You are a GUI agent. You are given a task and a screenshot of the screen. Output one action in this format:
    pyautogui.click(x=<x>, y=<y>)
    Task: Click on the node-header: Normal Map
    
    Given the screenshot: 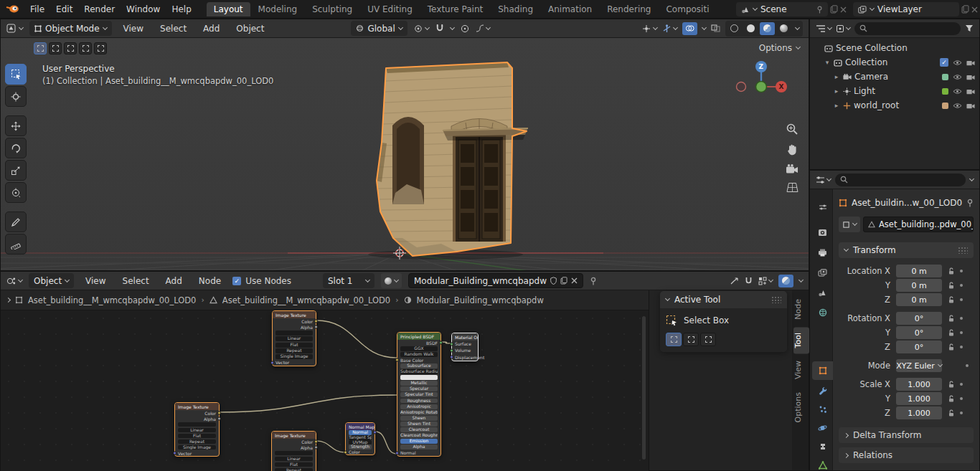 What is the action you would take?
    pyautogui.click(x=360, y=427)
    